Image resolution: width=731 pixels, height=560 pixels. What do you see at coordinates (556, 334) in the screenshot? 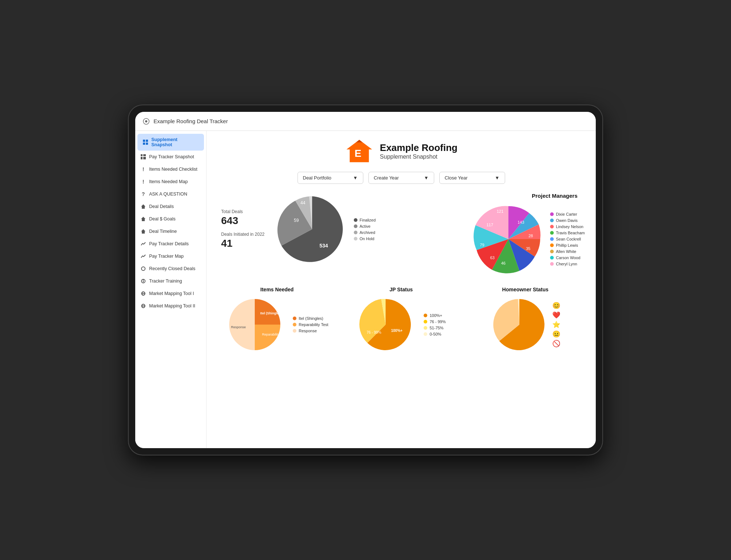
I see `emoji-4: 😐` at bounding box center [556, 334].